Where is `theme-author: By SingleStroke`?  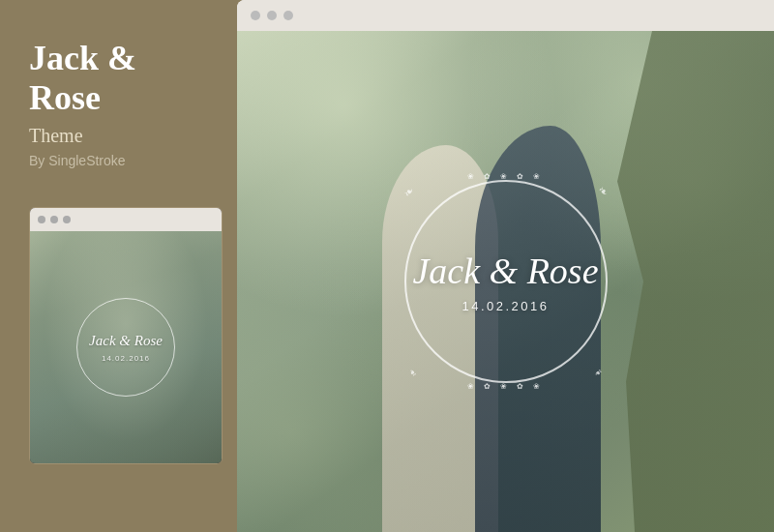
theme-author: By SingleStroke is located at coordinates (118, 161).